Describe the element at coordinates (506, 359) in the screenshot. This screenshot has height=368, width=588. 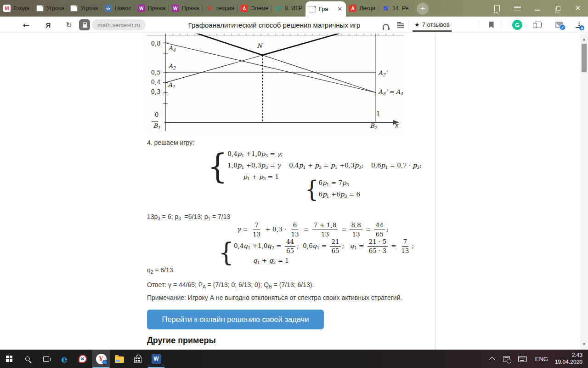
I see `tray-notes-button` at that location.